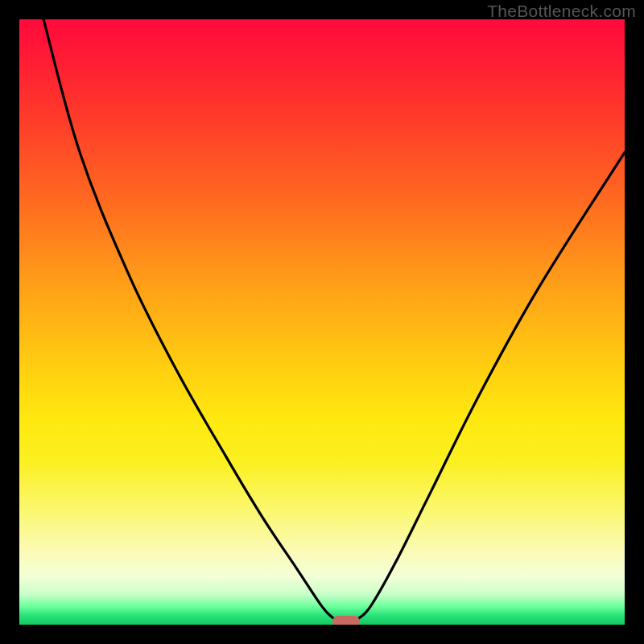 This screenshot has height=644, width=644. Describe the element at coordinates (346, 620) in the screenshot. I see `optimal-marker` at that location.